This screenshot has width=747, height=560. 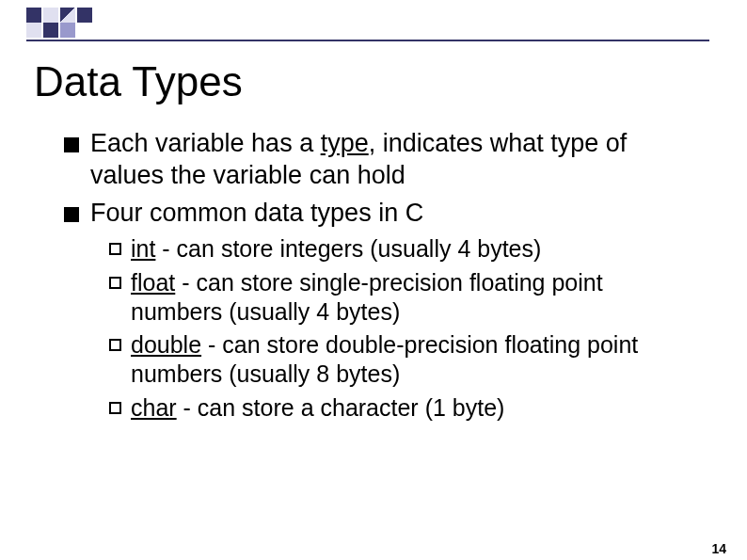 What do you see at coordinates (377, 160) in the screenshot?
I see `bullet-level1: Each variable has a type, indicates what…` at bounding box center [377, 160].